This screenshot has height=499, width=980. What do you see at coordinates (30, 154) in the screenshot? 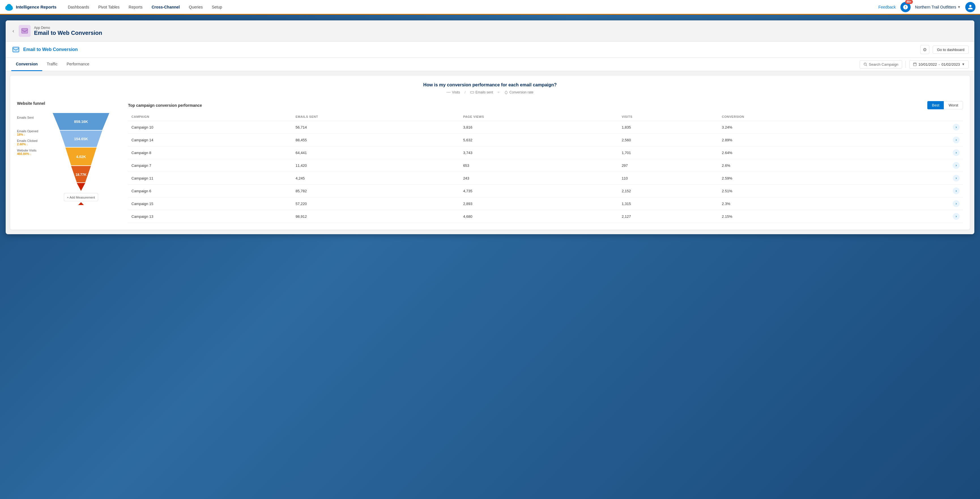
I see `down-arrow-3: ↓` at bounding box center [30, 154].